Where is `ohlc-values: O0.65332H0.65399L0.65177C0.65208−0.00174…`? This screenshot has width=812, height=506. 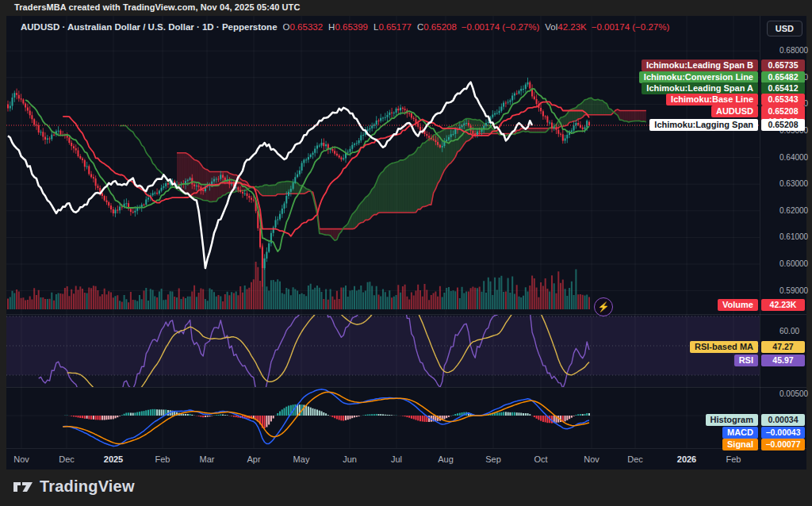 ohlc-values: O0.65332H0.65399L0.65177C0.65208−0.00174… is located at coordinates (474, 27).